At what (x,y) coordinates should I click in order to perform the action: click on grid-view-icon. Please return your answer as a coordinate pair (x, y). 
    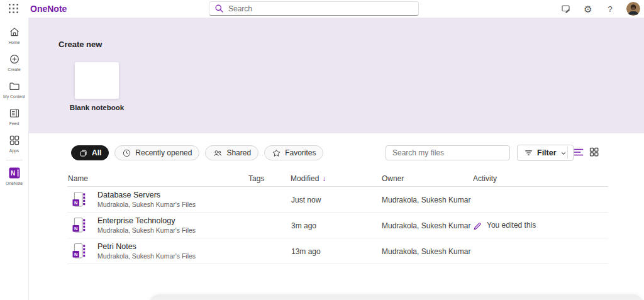
    Looking at the image, I should click on (594, 152).